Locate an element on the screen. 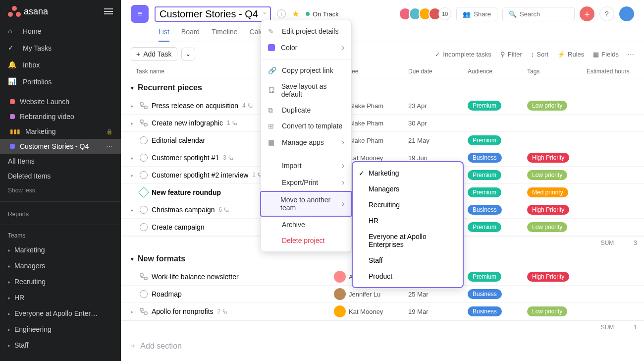 The width and height of the screenshot is (644, 361). app-logo: asana is located at coordinates (28, 11).